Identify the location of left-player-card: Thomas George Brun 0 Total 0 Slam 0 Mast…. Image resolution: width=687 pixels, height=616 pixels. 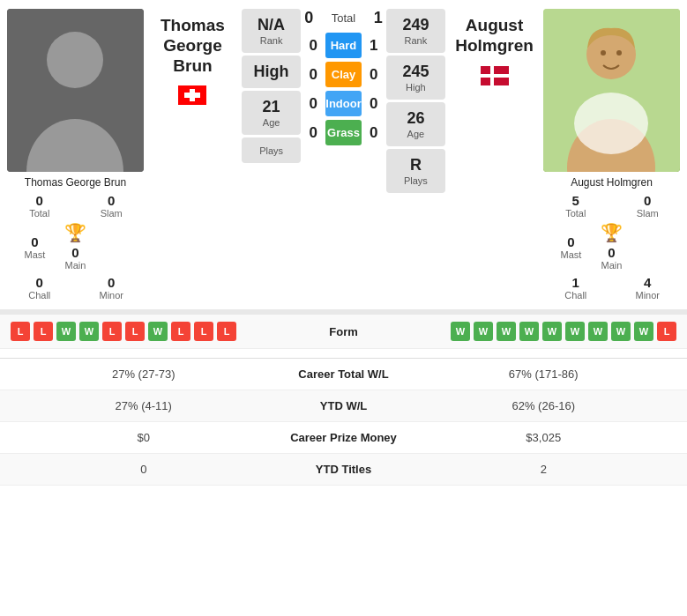
(76, 157).